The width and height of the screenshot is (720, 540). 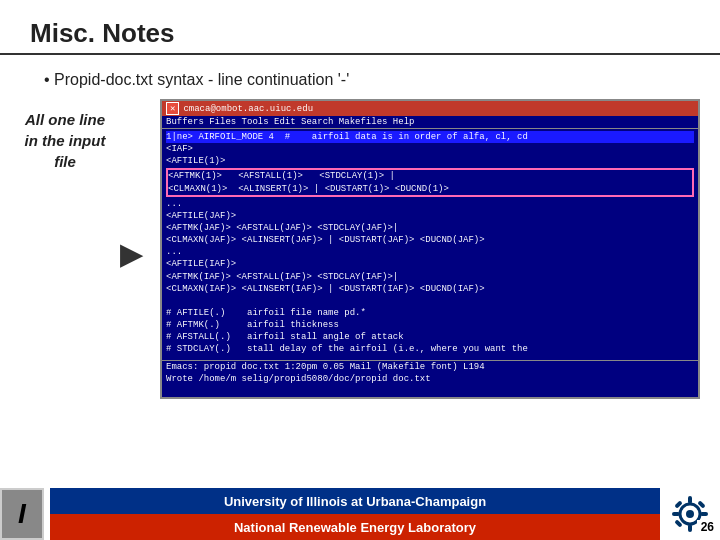 I want to click on terminal-line: <AFTILE(1)>, so click(x=430, y=161).